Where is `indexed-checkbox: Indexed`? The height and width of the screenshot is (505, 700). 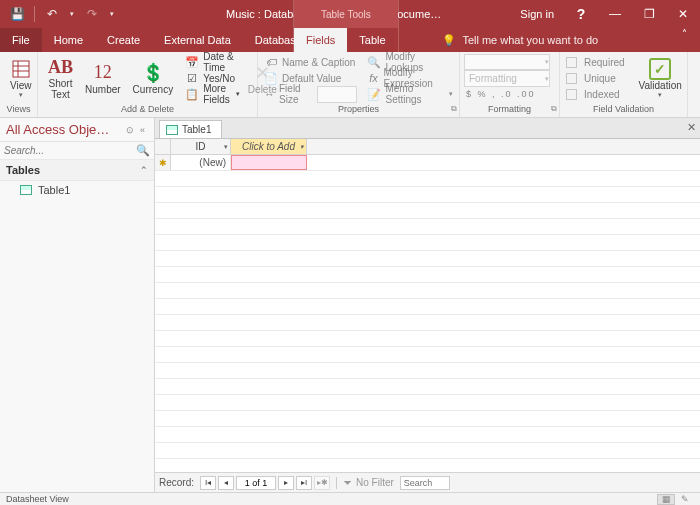
indexed-checkbox: Indexed is located at coordinates (596, 94).